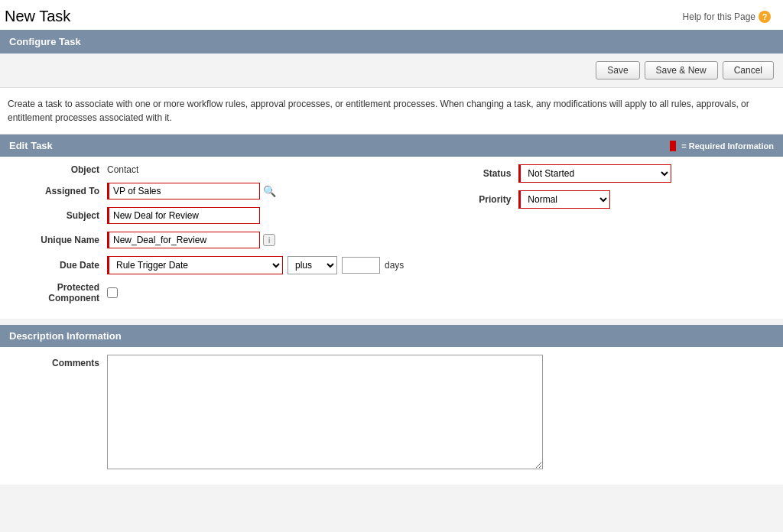 This screenshot has height=532, width=783. Describe the element at coordinates (57, 293) in the screenshot. I see `protected-label: Protected Component` at that location.